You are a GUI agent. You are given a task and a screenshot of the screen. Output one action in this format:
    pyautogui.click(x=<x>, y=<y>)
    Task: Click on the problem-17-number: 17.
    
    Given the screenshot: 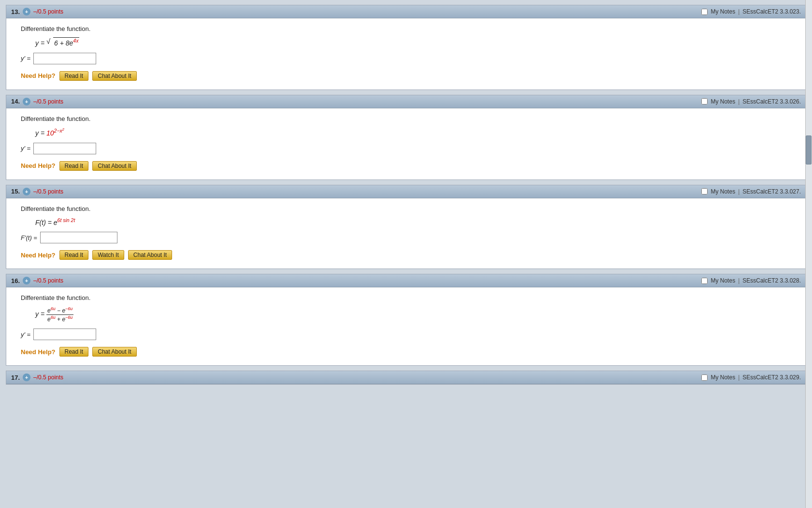 What is the action you would take?
    pyautogui.click(x=15, y=377)
    